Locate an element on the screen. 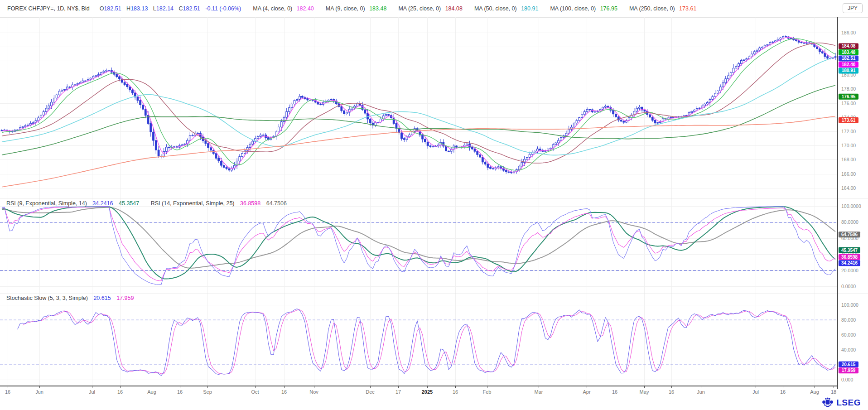  price-axis-label: 166.00 is located at coordinates (849, 174).